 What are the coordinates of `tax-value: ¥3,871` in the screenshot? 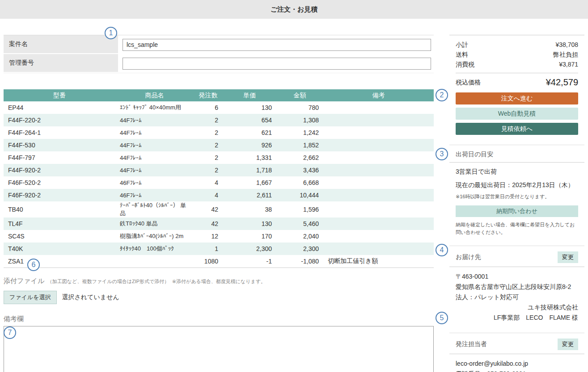 It's located at (569, 64).